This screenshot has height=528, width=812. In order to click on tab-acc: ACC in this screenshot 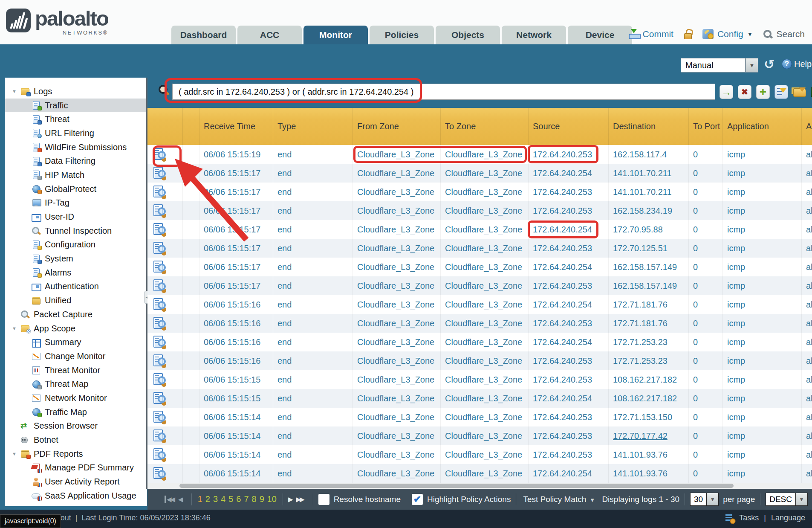, I will do `click(269, 35)`.